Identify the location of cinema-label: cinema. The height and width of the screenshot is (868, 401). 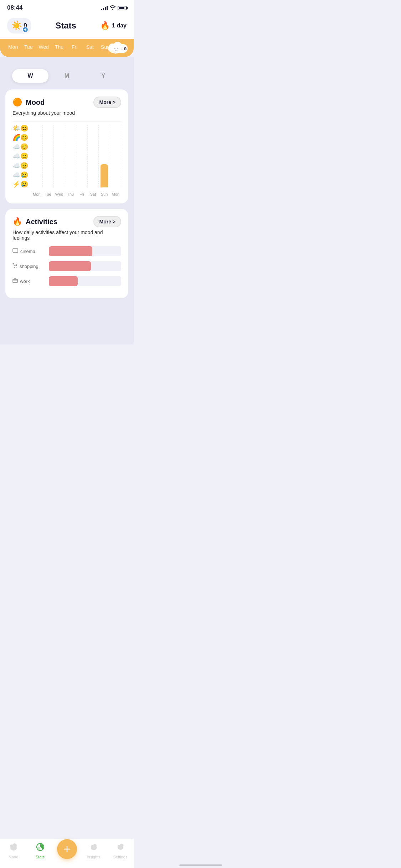
(28, 252).